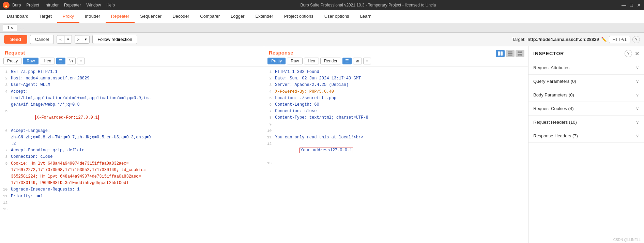 The image size is (644, 243). I want to click on http-version-selector: HTTP/1, so click(619, 40).